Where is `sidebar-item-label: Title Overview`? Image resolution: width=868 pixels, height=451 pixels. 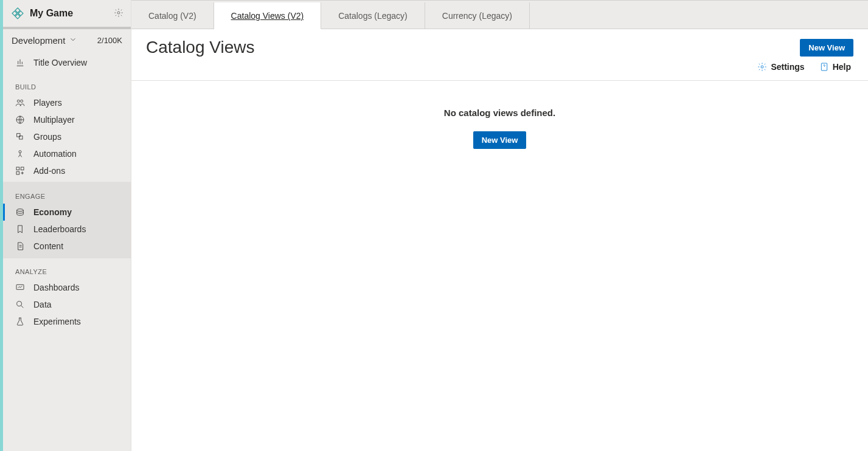 sidebar-item-label: Title Overview is located at coordinates (60, 63).